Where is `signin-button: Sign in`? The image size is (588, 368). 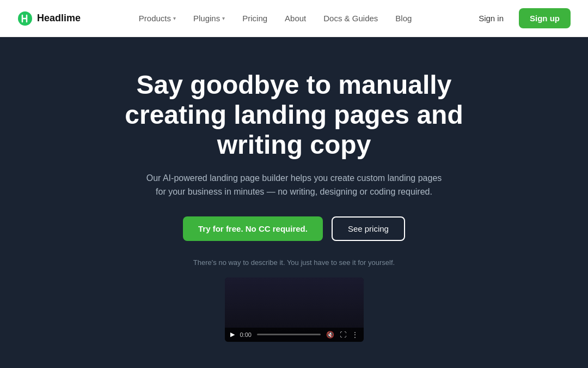 signin-button: Sign in is located at coordinates (491, 19).